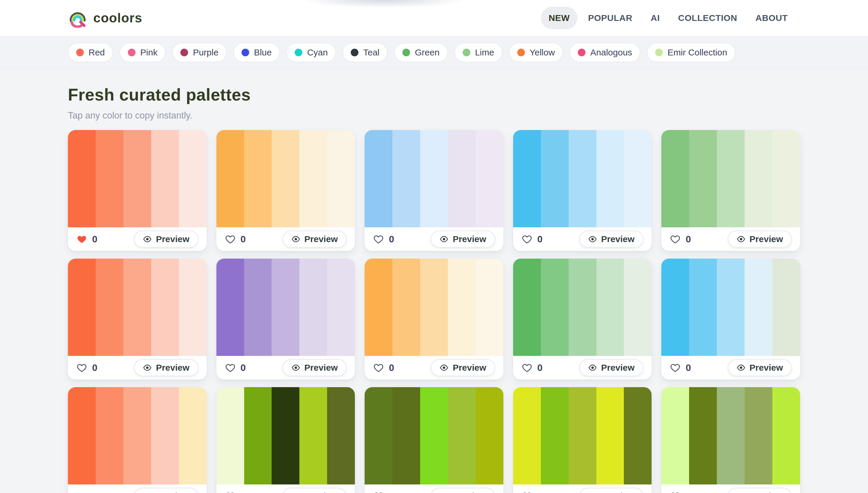 The height and width of the screenshot is (493, 868). Describe the element at coordinates (771, 18) in the screenshot. I see `nav-item-about: ABOUT` at that location.